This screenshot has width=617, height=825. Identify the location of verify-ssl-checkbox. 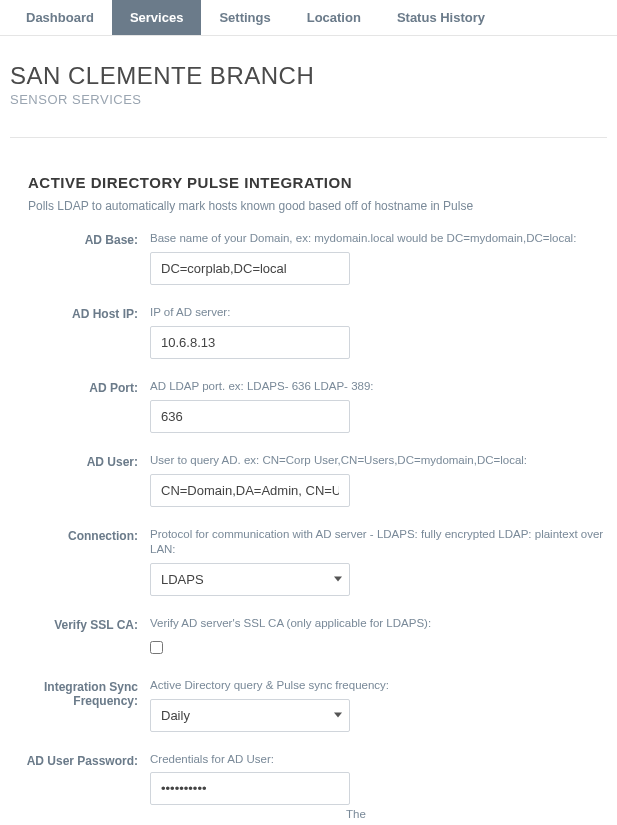
(156, 648).